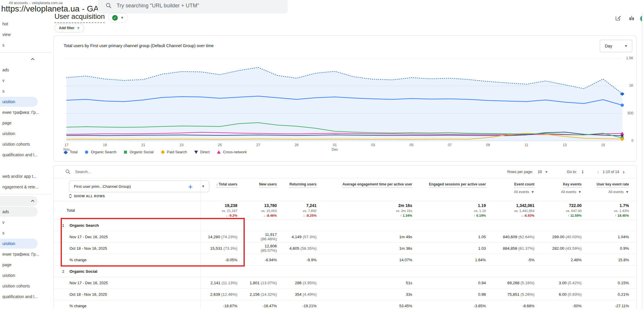 This screenshot has height=309, width=644. Describe the element at coordinates (202, 152) in the screenshot. I see `legend-item-direct: Direct` at that location.